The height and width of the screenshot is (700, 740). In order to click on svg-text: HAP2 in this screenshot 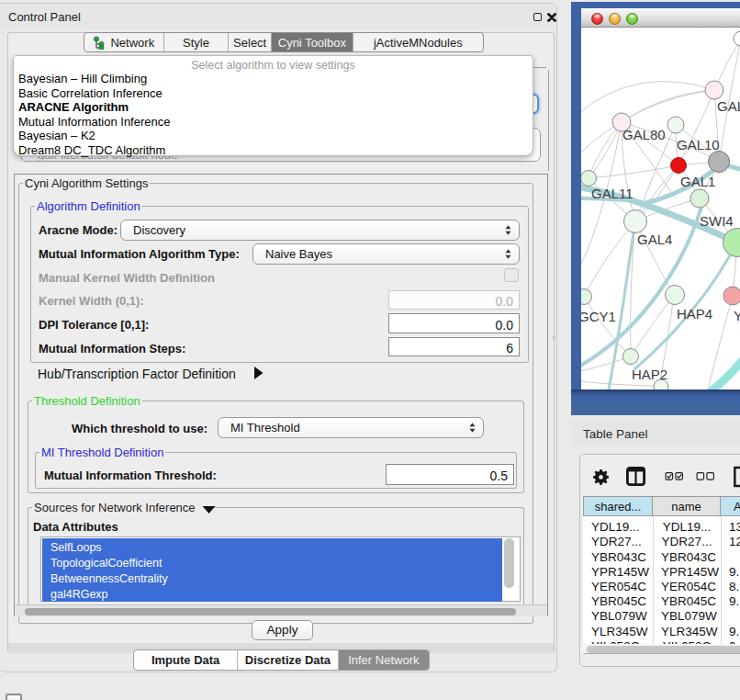, I will do `click(650, 375)`.